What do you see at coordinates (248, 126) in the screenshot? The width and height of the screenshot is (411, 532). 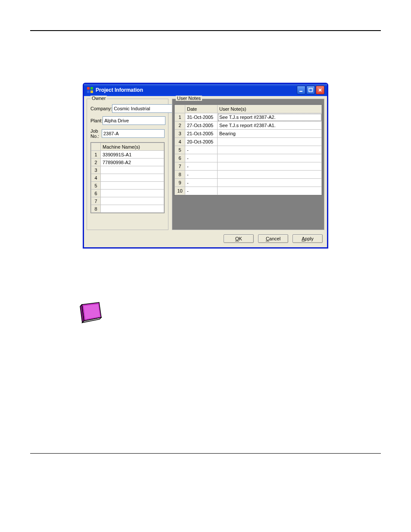 I see `table-row: 227-Oct-2005See T.J.s report #2387-A1.` at bounding box center [248, 126].